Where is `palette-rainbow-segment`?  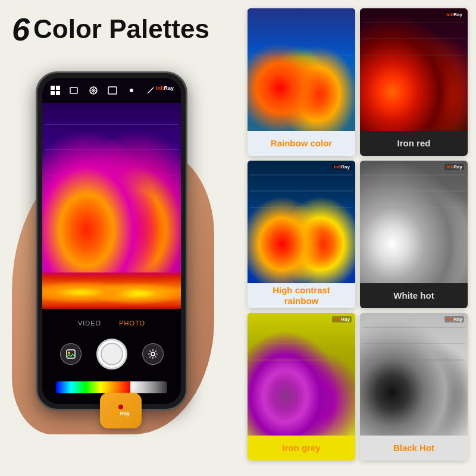
palette-rainbow-segment is located at coordinates (93, 387).